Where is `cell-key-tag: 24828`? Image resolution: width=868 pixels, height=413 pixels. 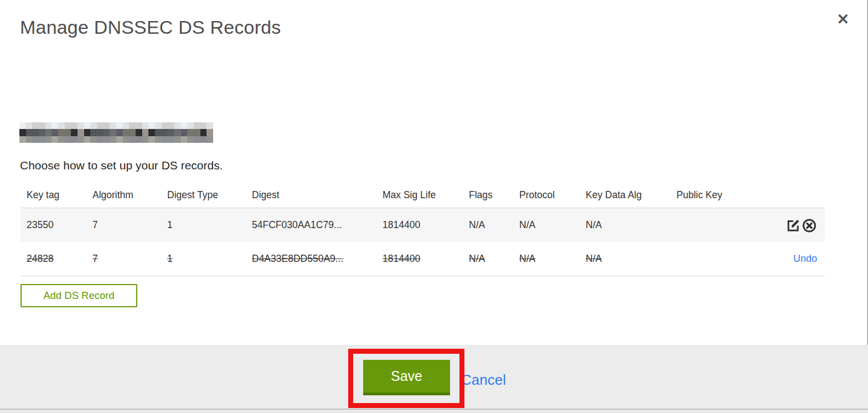 cell-key-tag: 24828 is located at coordinates (60, 259).